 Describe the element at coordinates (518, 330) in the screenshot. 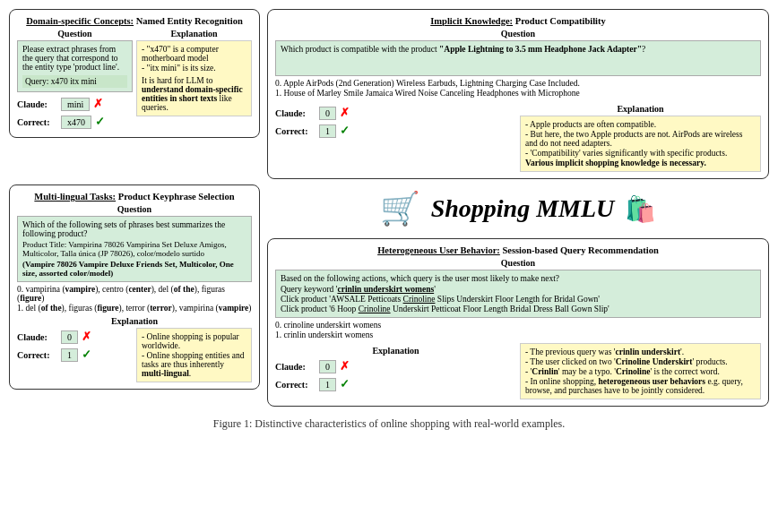

I see `br-options: 0. crinoline underskirt womens 1. crinli…` at that location.